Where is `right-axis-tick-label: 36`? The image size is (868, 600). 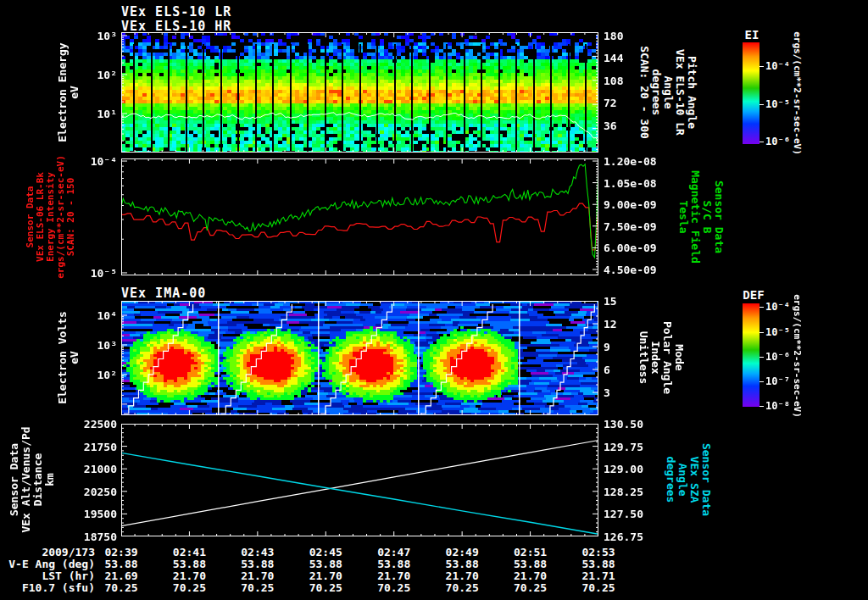 right-axis-tick-label: 36 is located at coordinates (610, 125).